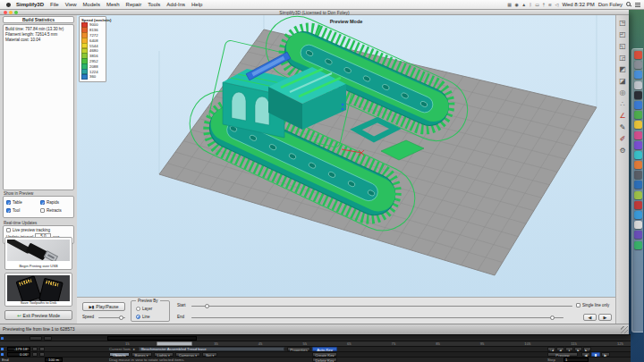  I want to click on show-in-preview-group: Table Rapids Tool, so click(38, 207).